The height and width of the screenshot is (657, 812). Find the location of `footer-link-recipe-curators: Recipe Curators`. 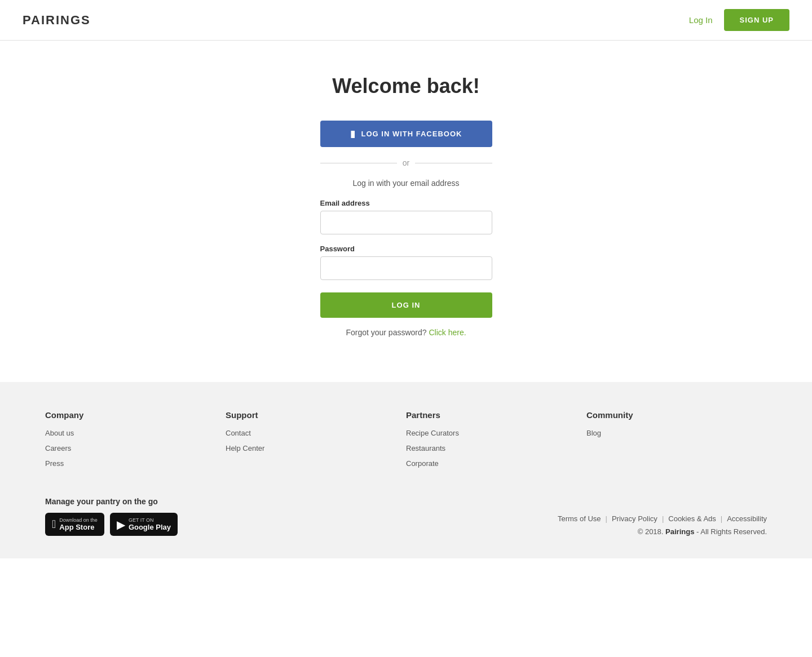

footer-link-recipe-curators: Recipe Curators is located at coordinates (496, 433).